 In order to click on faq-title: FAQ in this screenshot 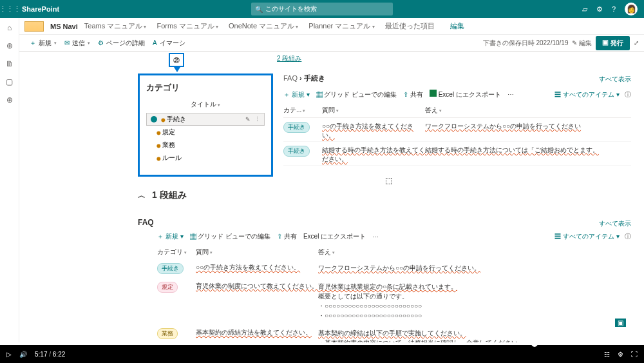, I will do `click(384, 222)`.